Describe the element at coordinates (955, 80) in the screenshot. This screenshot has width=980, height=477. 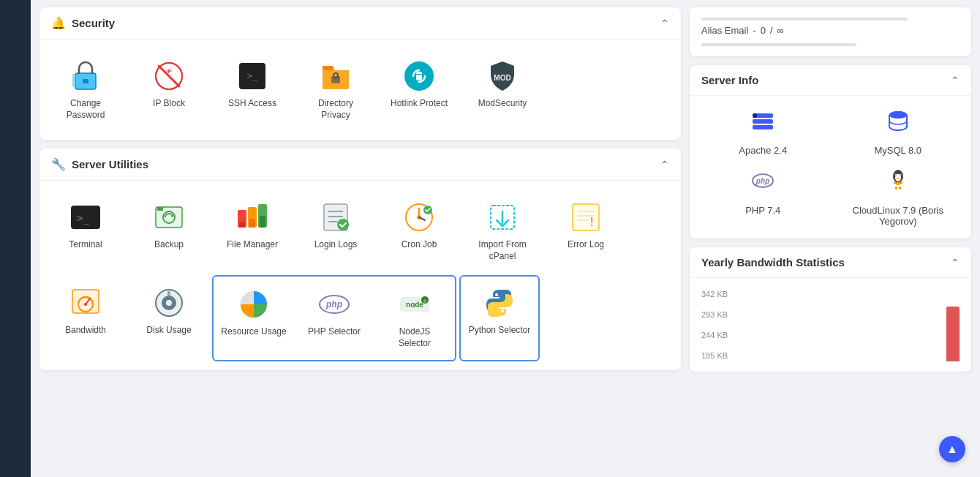
I see `server-info-collapse: ⌃` at that location.